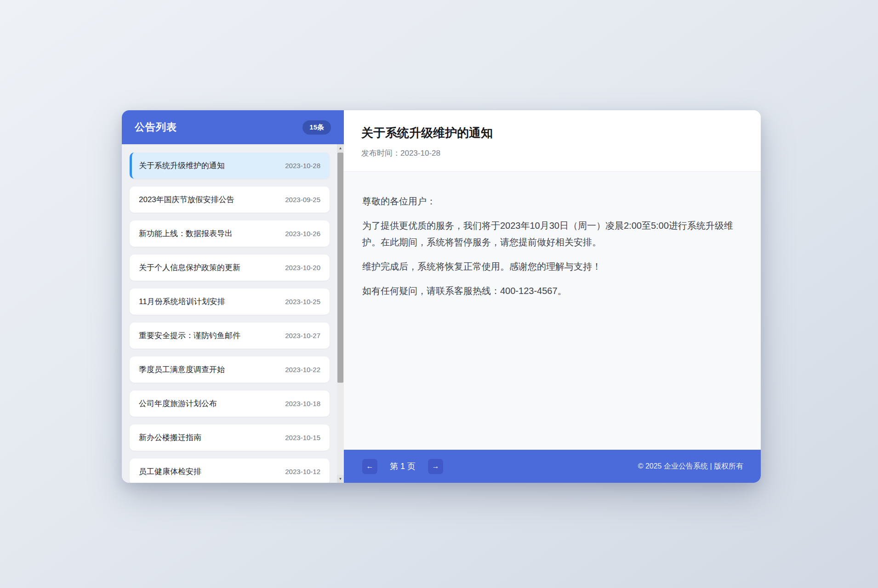 This screenshot has height=588, width=878. Describe the element at coordinates (340, 313) in the screenshot. I see `list-scrollbar: ▲ ▼` at that location.